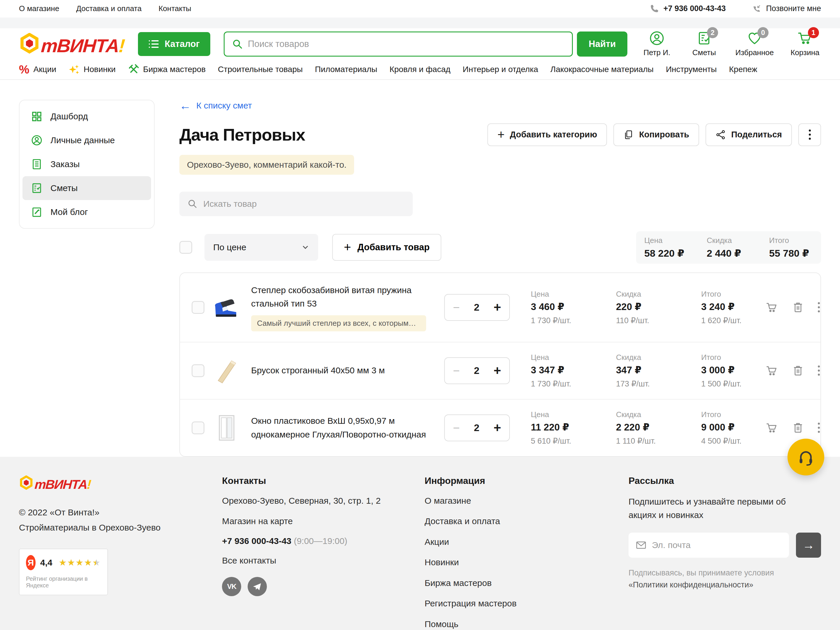 This screenshot has height=630, width=840. What do you see at coordinates (387, 248) in the screenshot?
I see `add-product-button: Добавить товар` at bounding box center [387, 248].